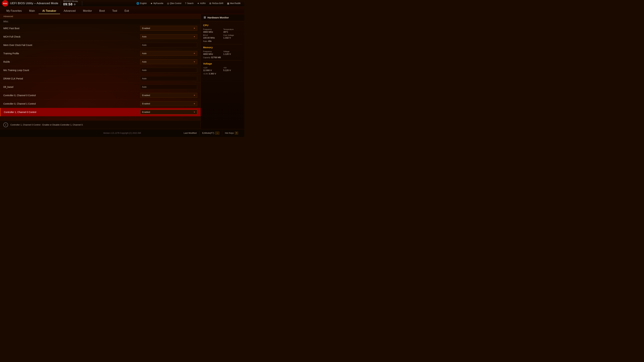  Describe the element at coordinates (212, 32) in the screenshot. I see `cpu-frequency-value: 4900 MHz` at that location.